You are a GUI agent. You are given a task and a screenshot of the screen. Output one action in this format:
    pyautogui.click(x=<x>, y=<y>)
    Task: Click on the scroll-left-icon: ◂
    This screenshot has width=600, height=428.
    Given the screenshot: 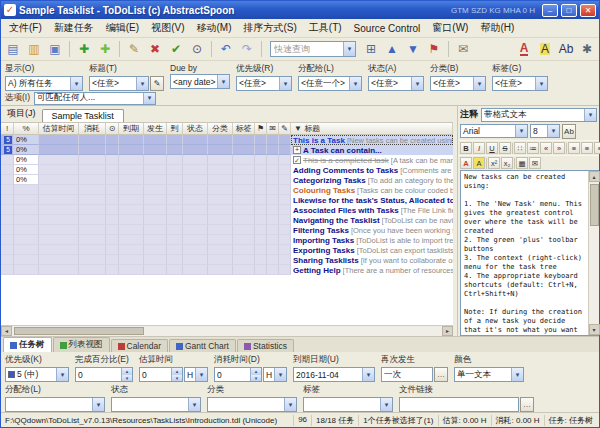 What is the action you would take?
    pyautogui.click(x=6, y=331)
    